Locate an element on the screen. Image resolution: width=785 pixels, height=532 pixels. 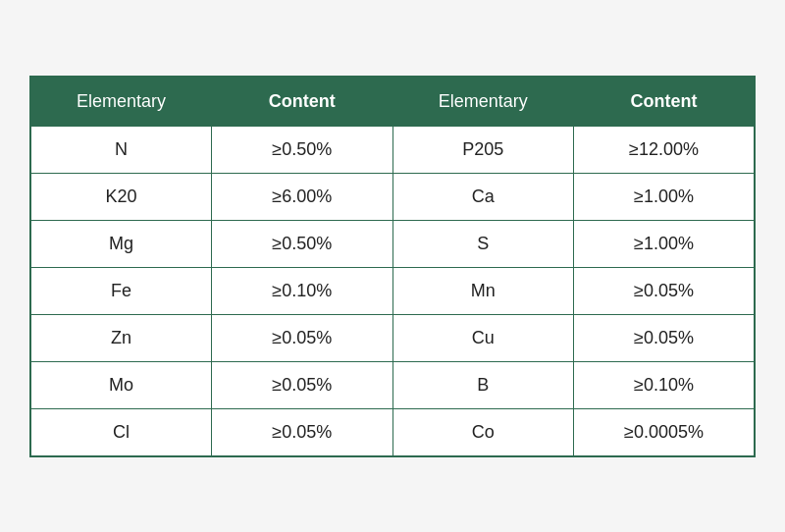
cell-cont1-4: ≥0.05% is located at coordinates (302, 338).